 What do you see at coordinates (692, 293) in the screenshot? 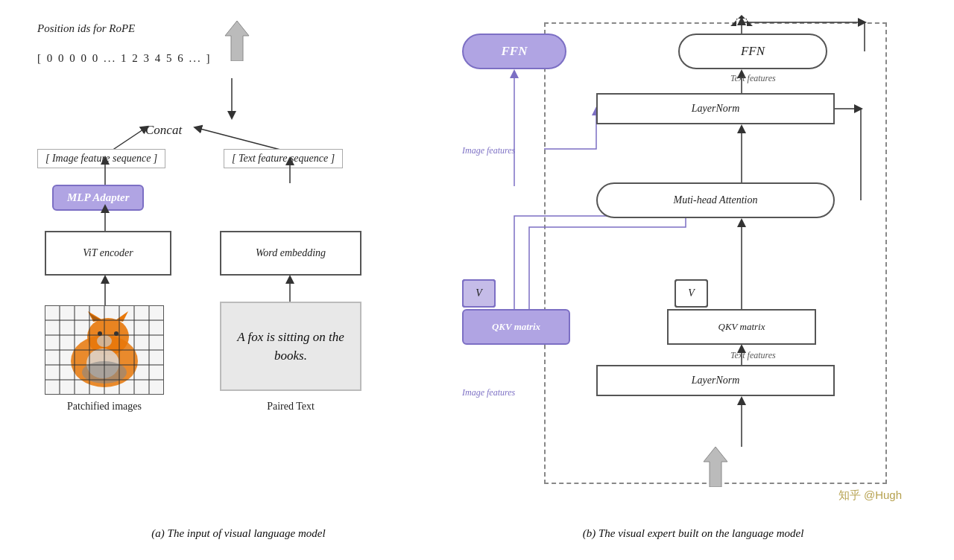
I see `qkv-right-v: V` at bounding box center [692, 293].